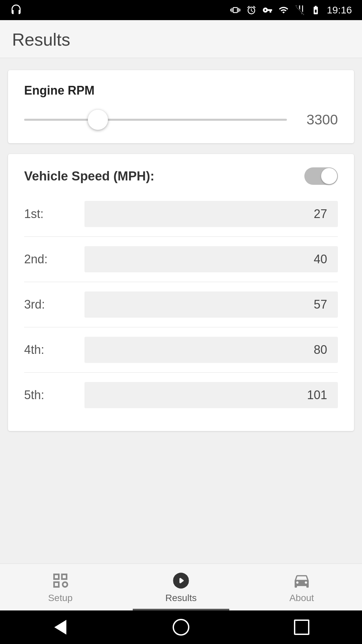 The width and height of the screenshot is (362, 644). I want to click on recents-button, so click(302, 627).